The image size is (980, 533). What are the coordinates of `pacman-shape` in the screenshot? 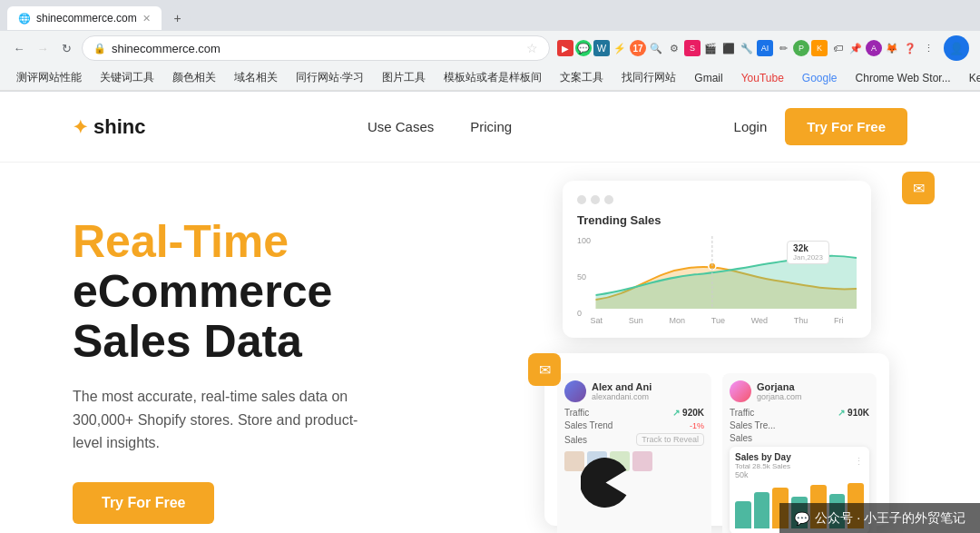 It's located at (606, 483).